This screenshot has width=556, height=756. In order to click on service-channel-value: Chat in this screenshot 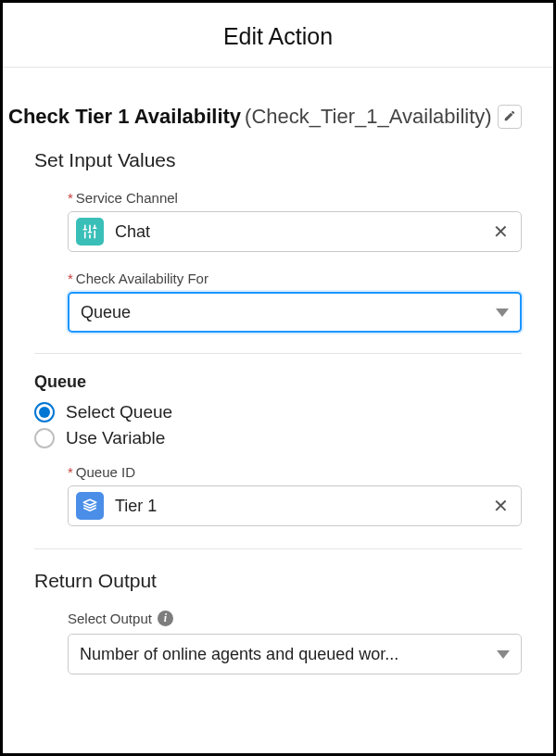, I will do `click(301, 232)`.